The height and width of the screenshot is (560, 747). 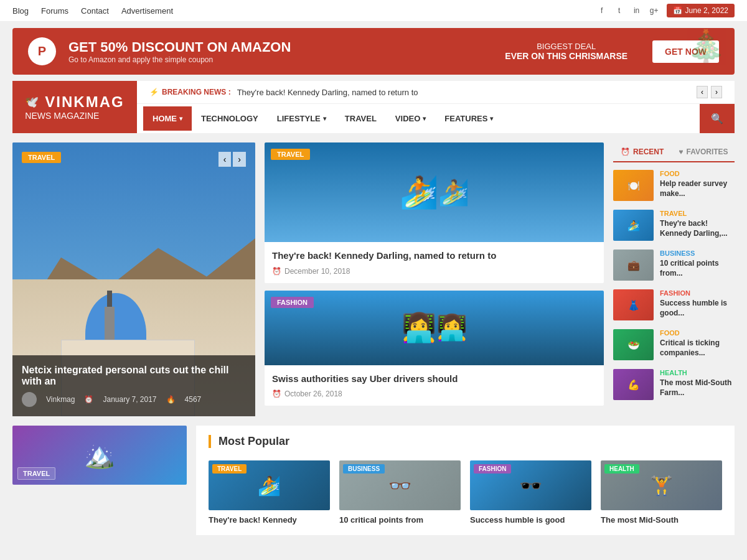 I want to click on popular-emoji-0: 🏄, so click(x=269, y=485).